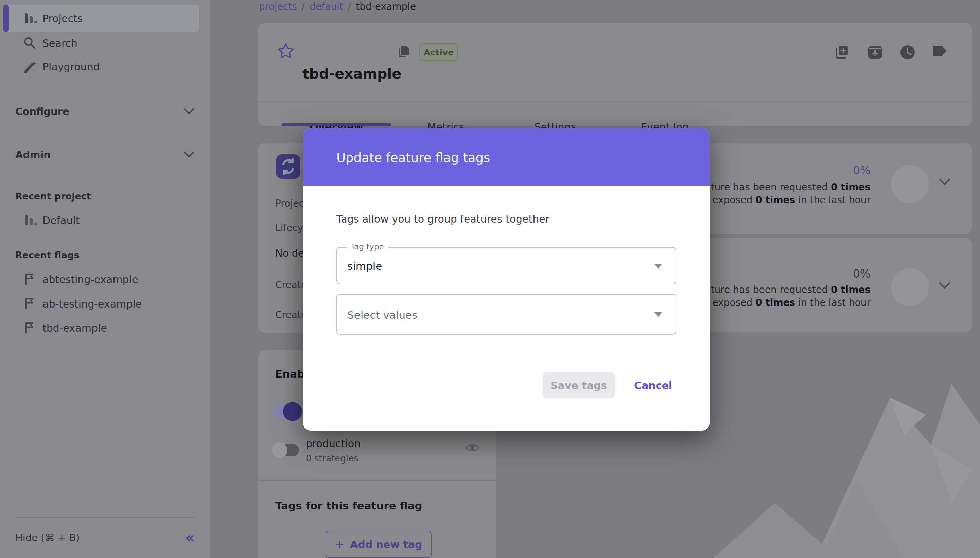 The width and height of the screenshot is (980, 558). What do you see at coordinates (105, 112) in the screenshot?
I see `sidebar-section-configure: Configure` at bounding box center [105, 112].